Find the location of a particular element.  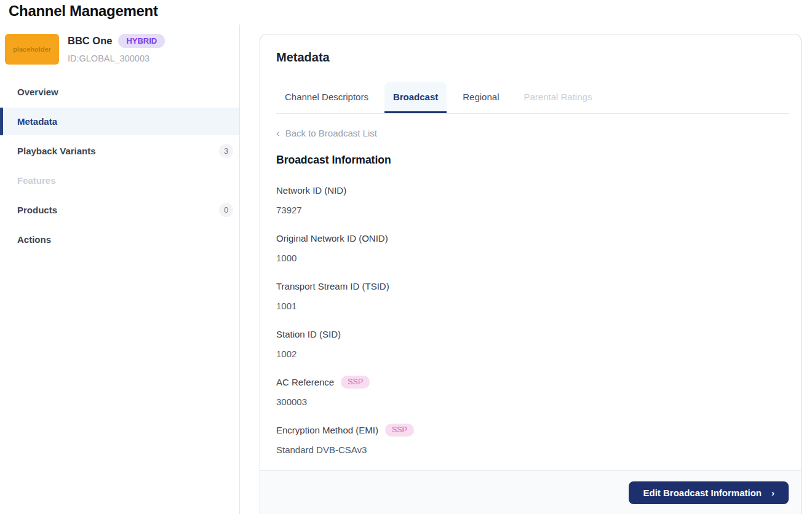

broadcast-fields: Network ID (NID) 73927 Original Network … is located at coordinates (345, 328).